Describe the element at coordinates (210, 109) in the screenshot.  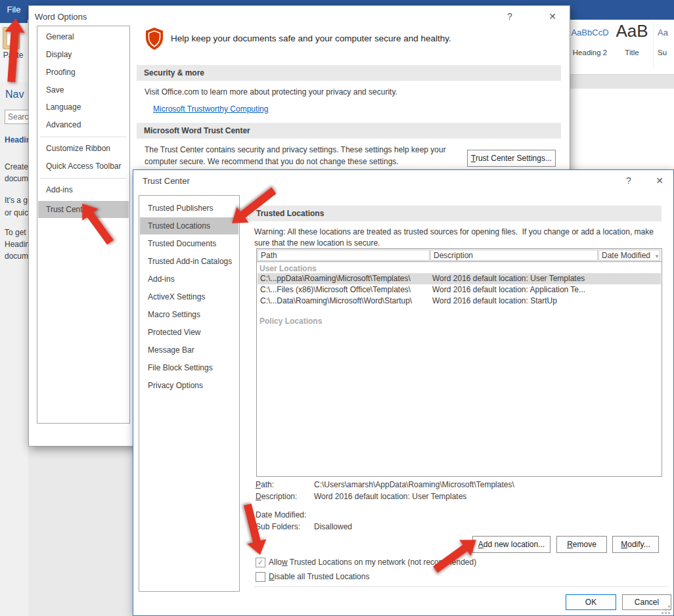
I see `trustworthy-computing-link: Microsoft Trustworthy Computing` at that location.